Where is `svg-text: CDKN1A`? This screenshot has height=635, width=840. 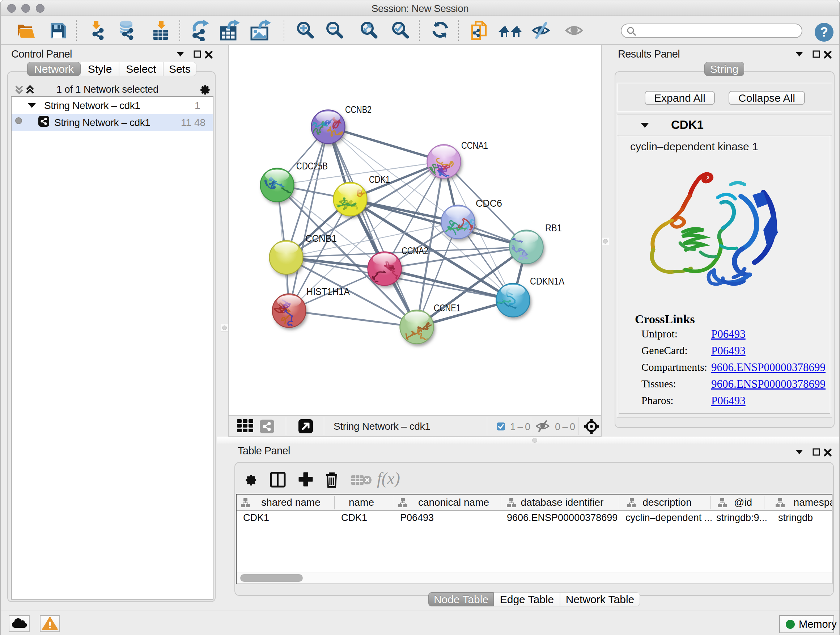
svg-text: CDKN1A is located at coordinates (547, 281).